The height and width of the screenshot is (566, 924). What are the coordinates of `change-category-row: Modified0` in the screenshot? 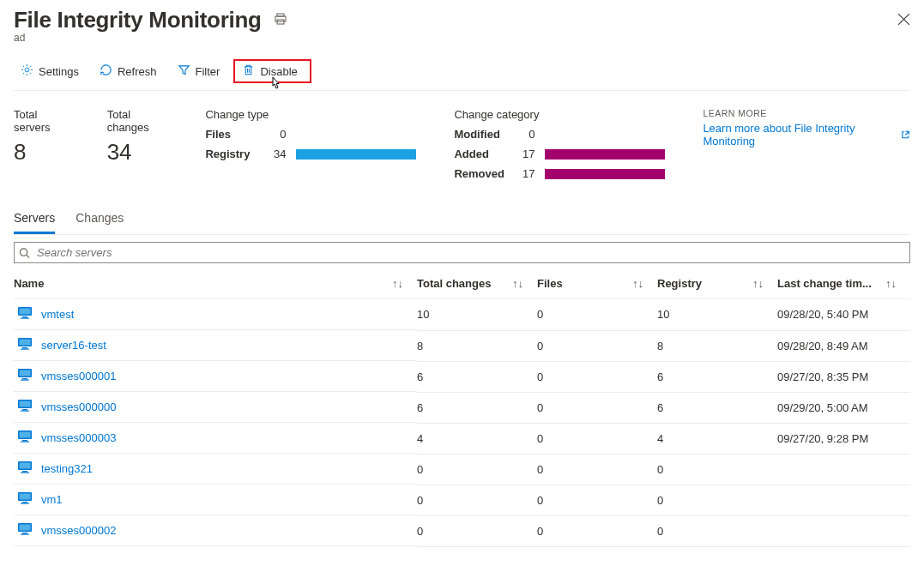 It's located at (561, 134).